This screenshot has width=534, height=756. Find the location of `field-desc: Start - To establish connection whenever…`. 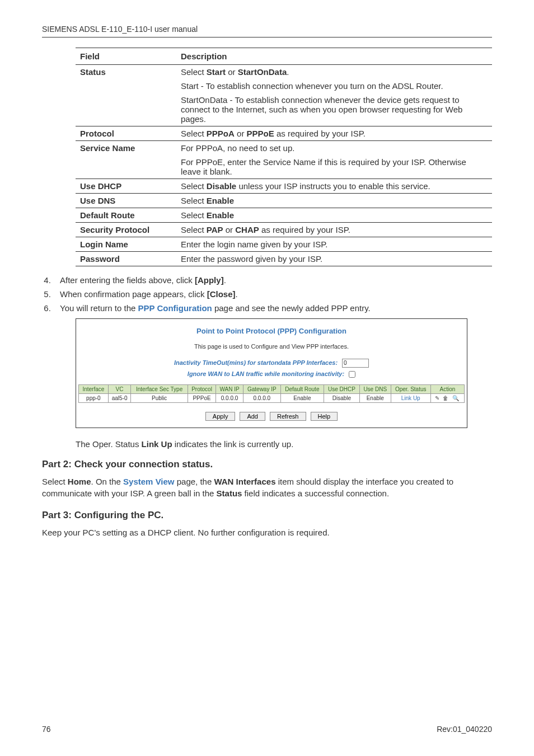

field-desc: Start - To establish connection whenever… is located at coordinates (334, 86).